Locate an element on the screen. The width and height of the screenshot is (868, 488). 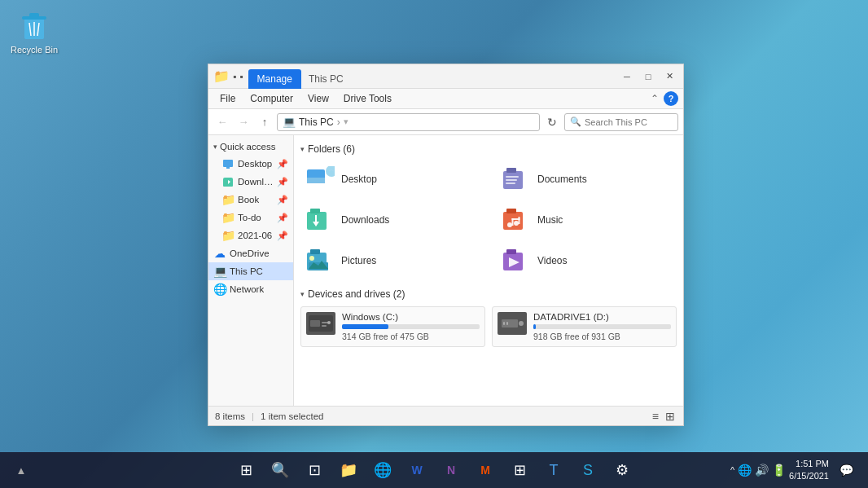
folder-pictures: Pictures is located at coordinates (391, 261).